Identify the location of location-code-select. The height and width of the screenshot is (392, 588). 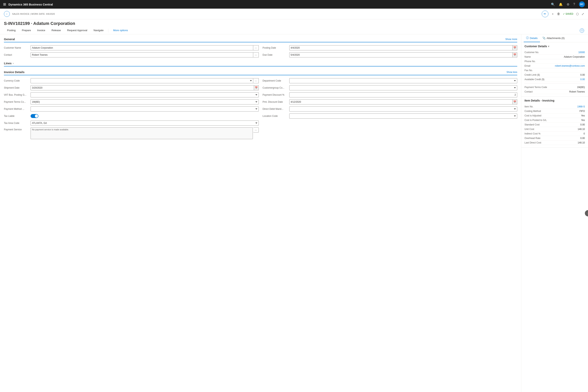
(404, 116).